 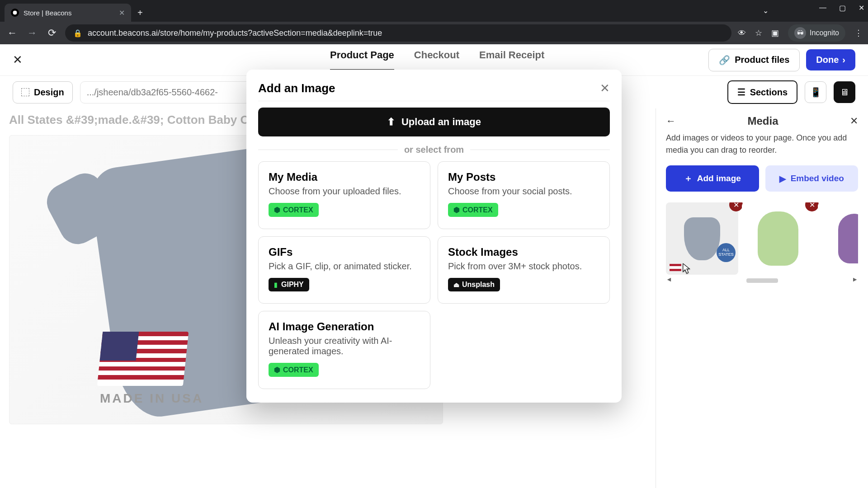 What do you see at coordinates (289, 285) in the screenshot?
I see `giphy-badge: GIPHY` at bounding box center [289, 285].